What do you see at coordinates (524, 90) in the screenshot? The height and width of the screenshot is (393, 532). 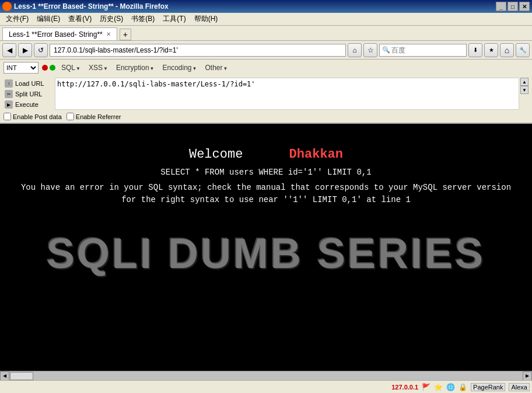 I see `scroll-down-button: ▼` at bounding box center [524, 90].